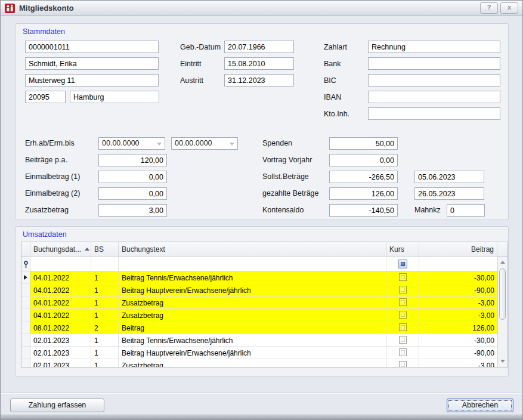 Image resolution: width=523 pixels, height=420 pixels. Describe the element at coordinates (193, 143) in the screenshot. I see `erm-bis-value: 00.00.0000` at that location.